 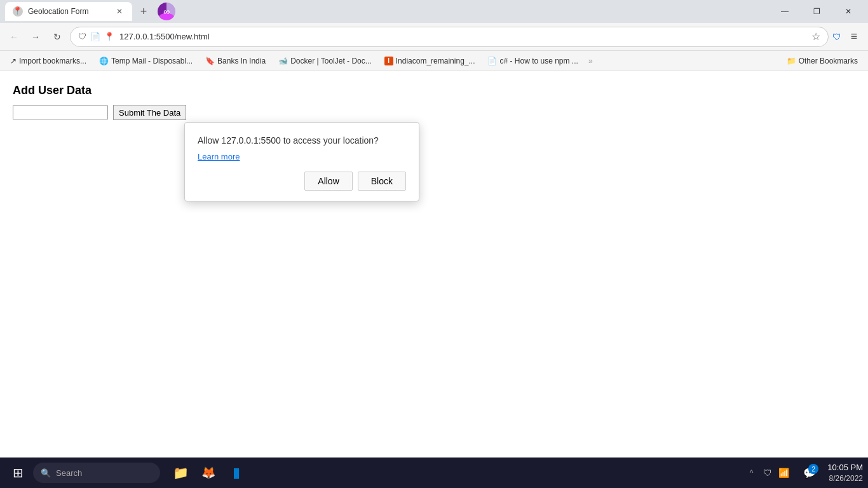 I want to click on search-icon: 🔍, so click(x=46, y=473).